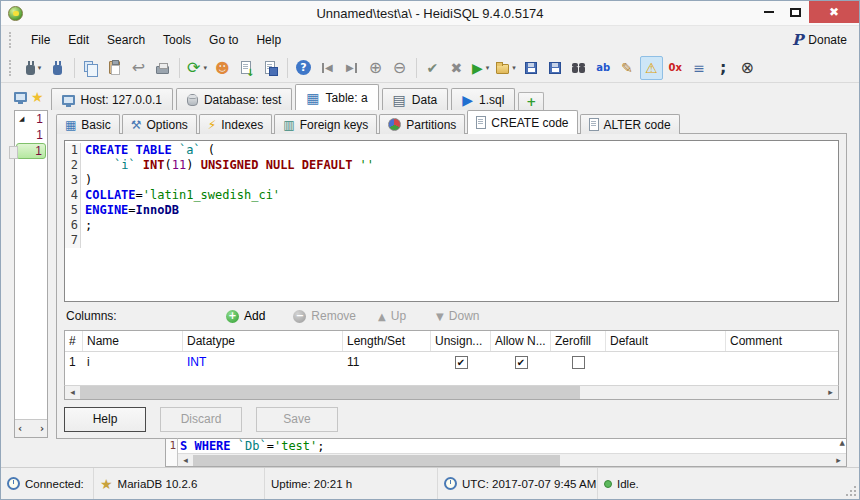 The width and height of the screenshot is (860, 500). What do you see at coordinates (42, 428) in the screenshot?
I see `scroll-right-icon: ›` at bounding box center [42, 428].